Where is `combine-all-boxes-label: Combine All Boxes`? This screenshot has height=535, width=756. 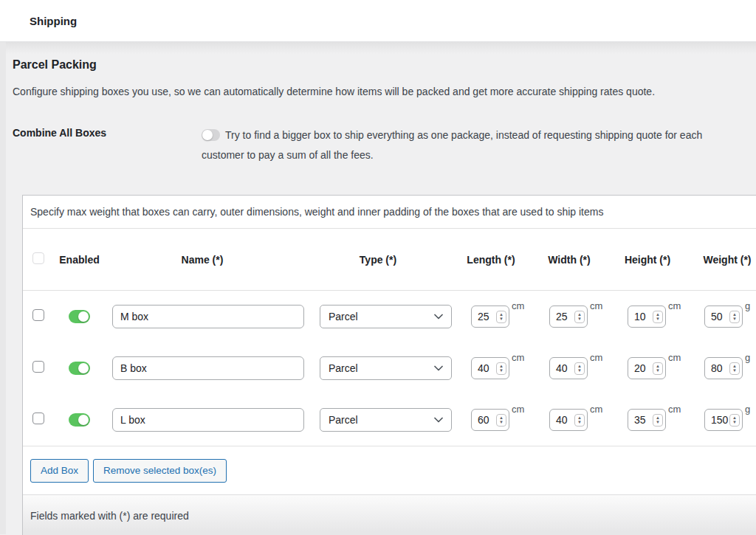 combine-all-boxes-label: Combine All Boxes is located at coordinates (107, 145).